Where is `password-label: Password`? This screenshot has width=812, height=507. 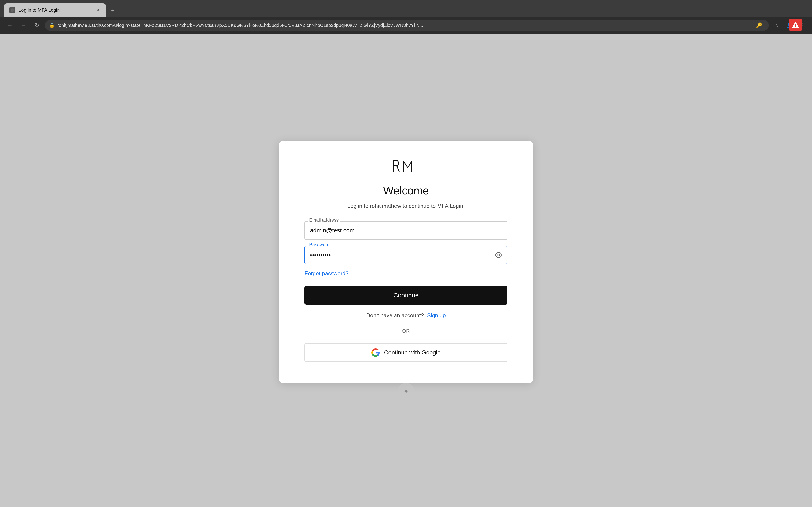 password-label: Password is located at coordinates (319, 245).